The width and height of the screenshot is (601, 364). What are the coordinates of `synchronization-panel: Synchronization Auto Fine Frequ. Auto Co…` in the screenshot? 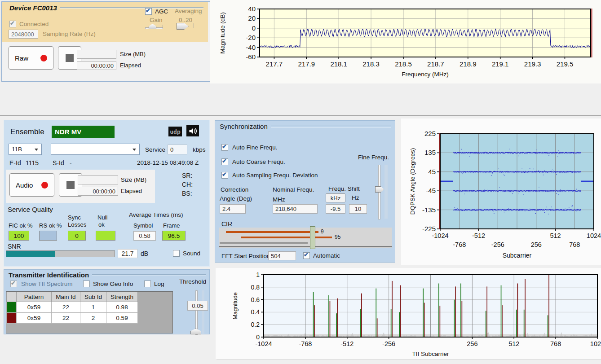 It's located at (305, 191).